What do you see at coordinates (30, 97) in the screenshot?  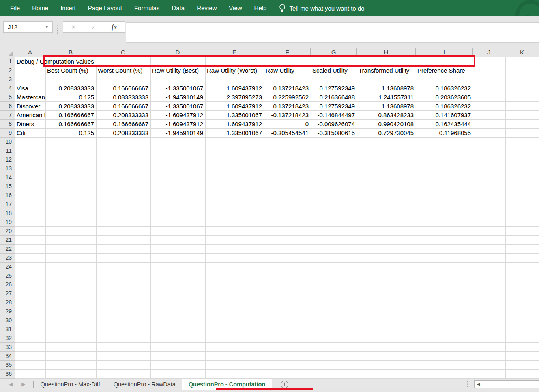 I see `cell-A5-label: Mastercard` at bounding box center [30, 97].